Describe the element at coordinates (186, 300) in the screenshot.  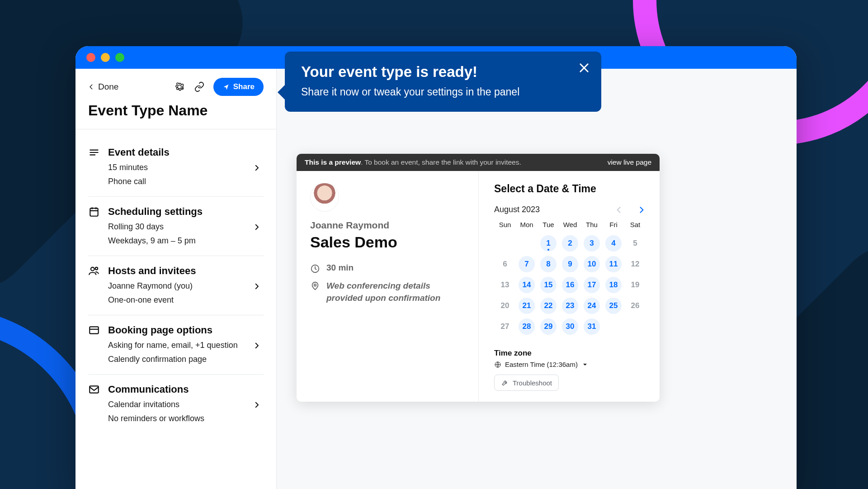
I see `section-line: One-on-one event` at that location.